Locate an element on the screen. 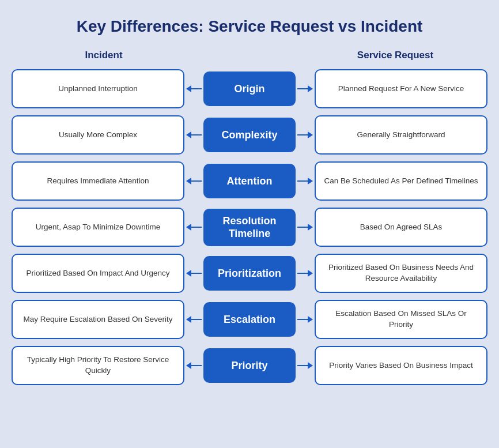 The image size is (499, 448). arrowhead-right-priority is located at coordinates (310, 366).